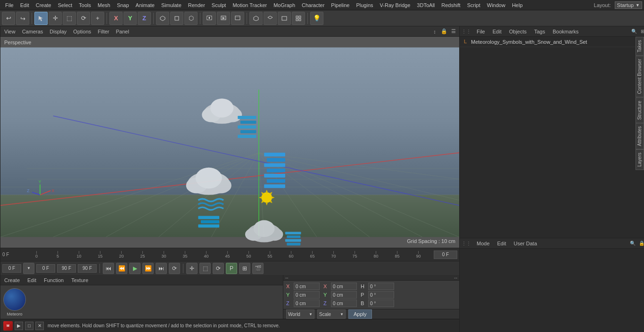  I want to click on playback-current-input, so click(46, 268).